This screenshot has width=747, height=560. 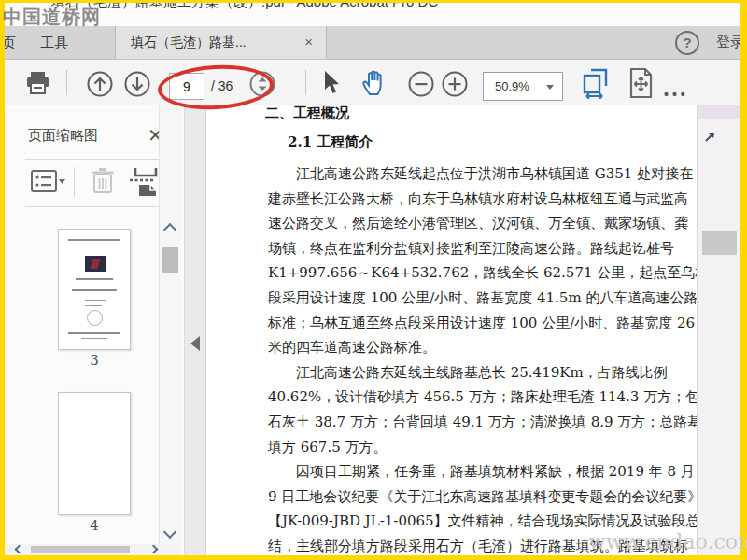 What do you see at coordinates (94, 525) in the screenshot?
I see `thumbnail-4-label: 4` at bounding box center [94, 525].